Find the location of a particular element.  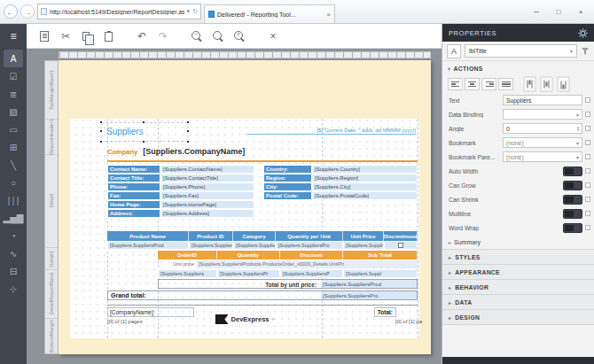

maximize-button: □ is located at coordinates (559, 12).